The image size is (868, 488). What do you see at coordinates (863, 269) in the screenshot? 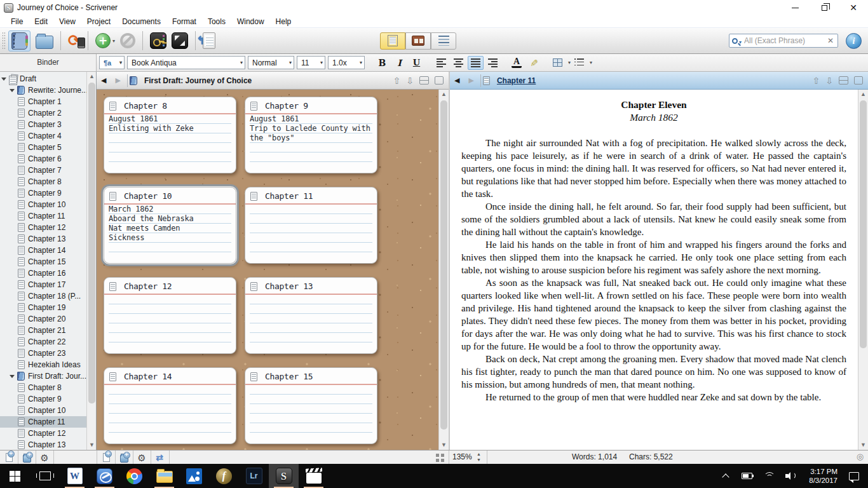
I see `editor-scrollbar: ▲ ▼` at bounding box center [863, 269].